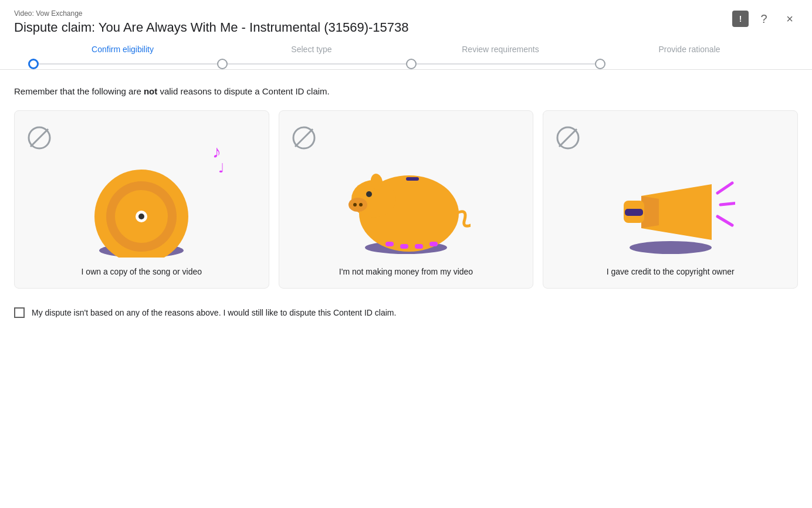  What do you see at coordinates (740, 19) in the screenshot?
I see `feedback-icon: !` at bounding box center [740, 19].